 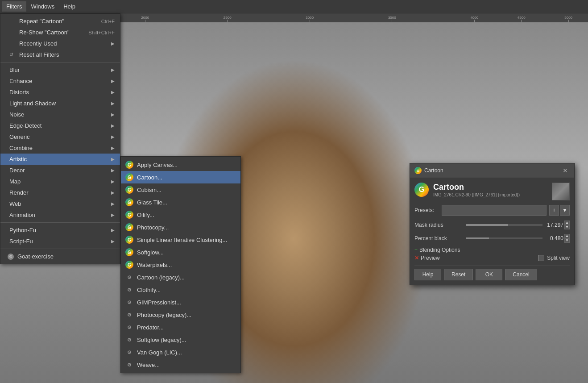 What do you see at coordinates (60, 139) in the screenshot?
I see `filters-menu: Repeat "Cartoon" Ctrl+F Re-Show "Cartoon…` at bounding box center [60, 139].